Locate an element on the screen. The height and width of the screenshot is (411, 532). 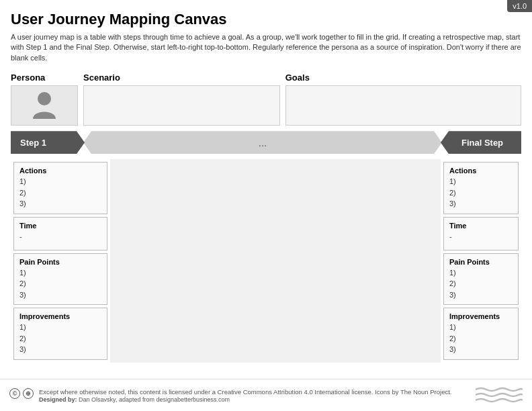
left-time-cell: Time - is located at coordinates (60, 234).